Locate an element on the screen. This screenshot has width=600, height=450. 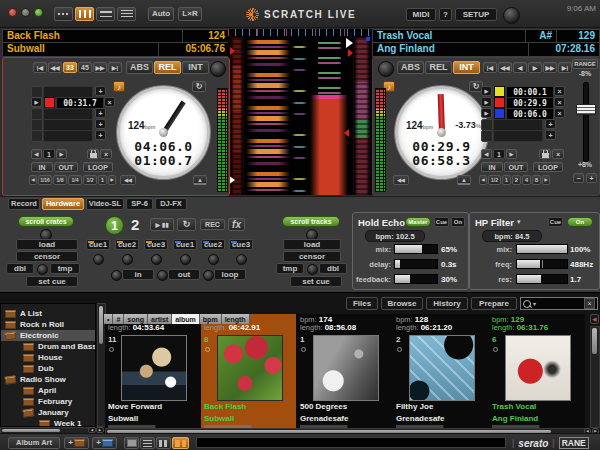
left-autoloop-14-button: 1/4 is located at coordinates (75, 180).